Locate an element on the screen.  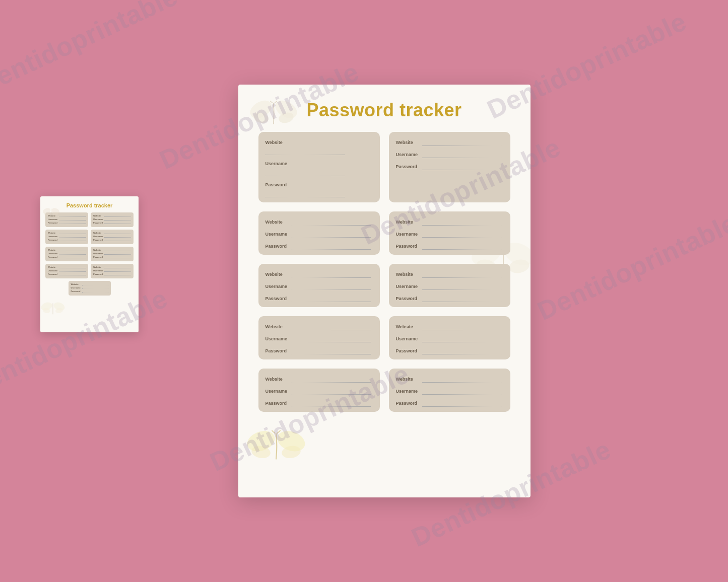
card-10-username-label: Username is located at coordinates (409, 391).